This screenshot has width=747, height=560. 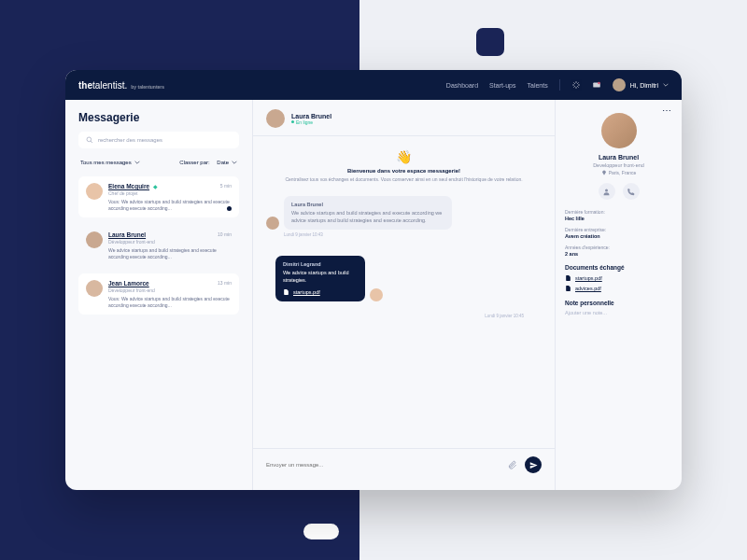 What do you see at coordinates (631, 192) in the screenshot?
I see `phone-icon` at bounding box center [631, 192].